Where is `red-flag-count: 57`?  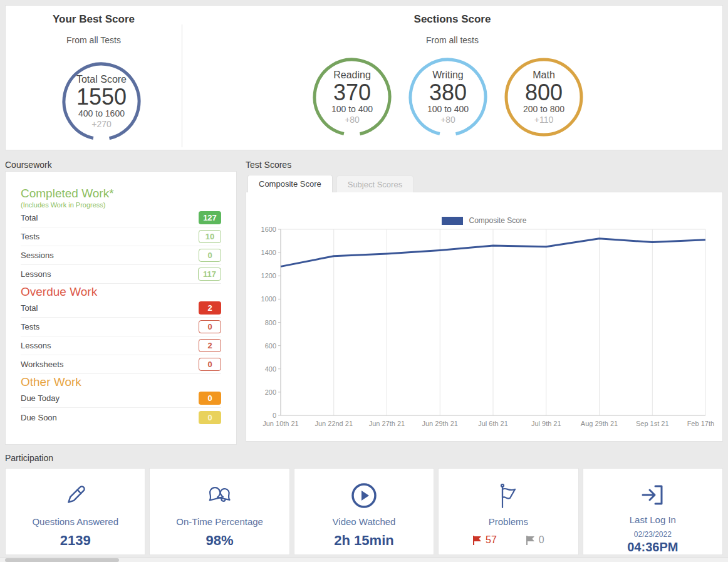
red-flag-count: 57 is located at coordinates (485, 540).